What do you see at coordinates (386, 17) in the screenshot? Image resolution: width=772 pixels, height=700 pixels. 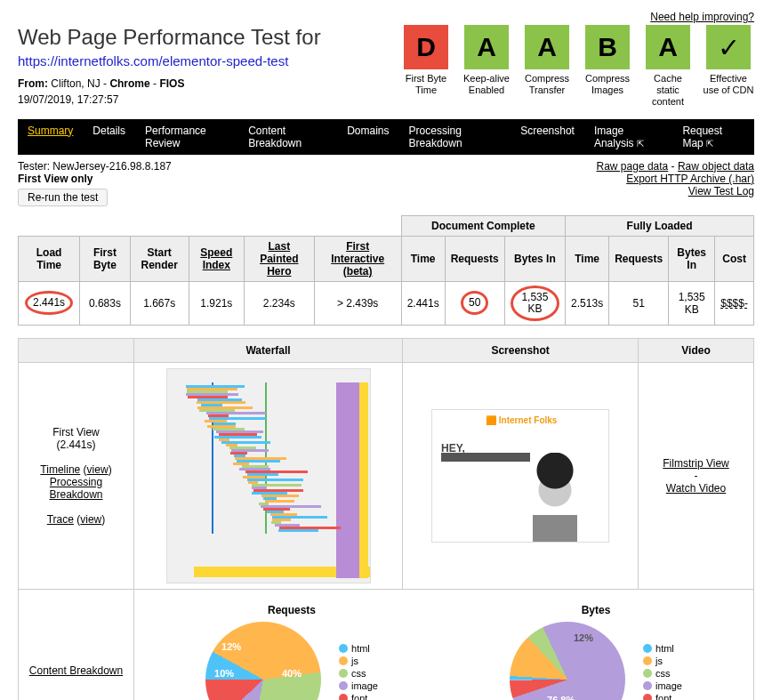 I see `help-link: Need help improving?` at bounding box center [386, 17].